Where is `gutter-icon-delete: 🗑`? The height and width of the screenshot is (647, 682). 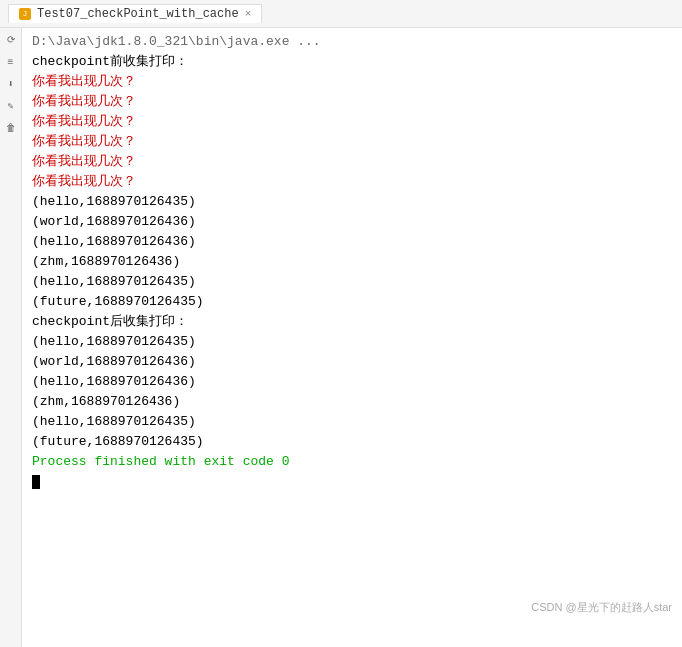
gutter-icon-delete: 🗑 is located at coordinates (11, 128).